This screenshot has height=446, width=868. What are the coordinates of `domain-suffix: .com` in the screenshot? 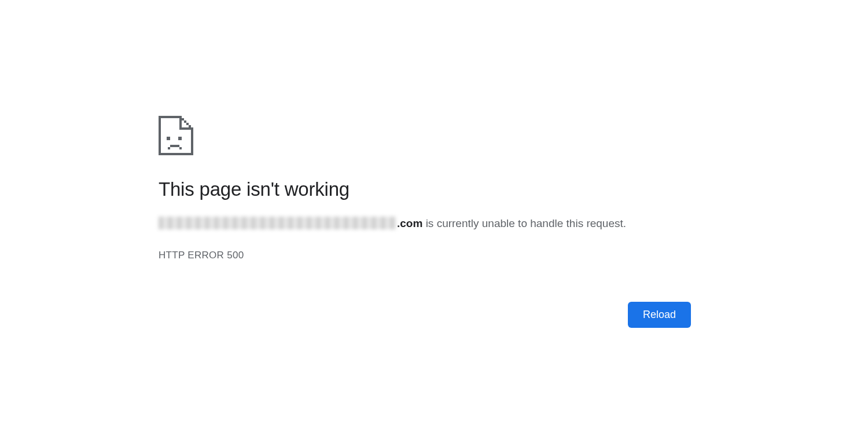 It's located at (410, 224).